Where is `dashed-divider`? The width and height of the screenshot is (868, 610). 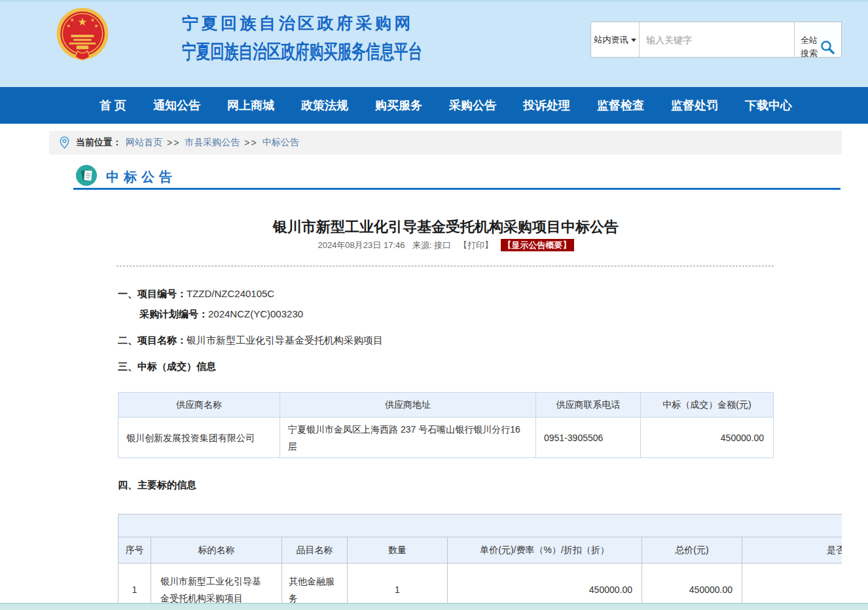 dashed-divider is located at coordinates (445, 266).